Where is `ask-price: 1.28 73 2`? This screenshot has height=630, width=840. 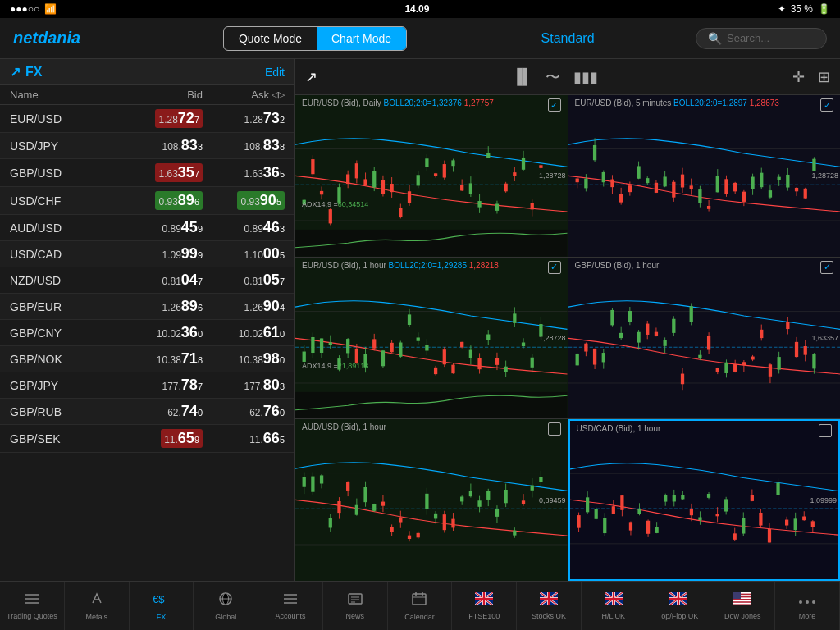 ask-price: 1.28 73 2 is located at coordinates (244, 118).